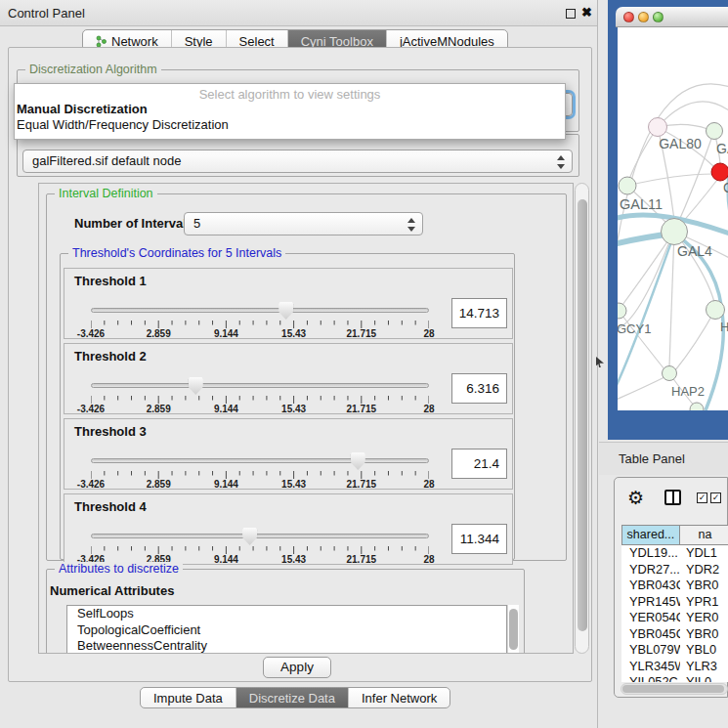  Describe the element at coordinates (297, 667) in the screenshot. I see `apply-button: Apply` at that location.